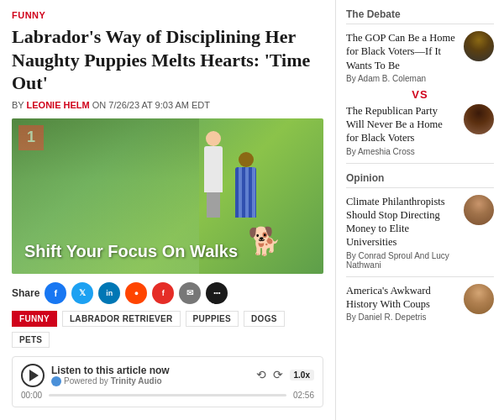 Image resolution: width=504 pixels, height=420 pixels. Describe the element at coordinates (150, 375) in the screenshot. I see `audio-info: Listen to this article now Powered by Tr…` at that location.